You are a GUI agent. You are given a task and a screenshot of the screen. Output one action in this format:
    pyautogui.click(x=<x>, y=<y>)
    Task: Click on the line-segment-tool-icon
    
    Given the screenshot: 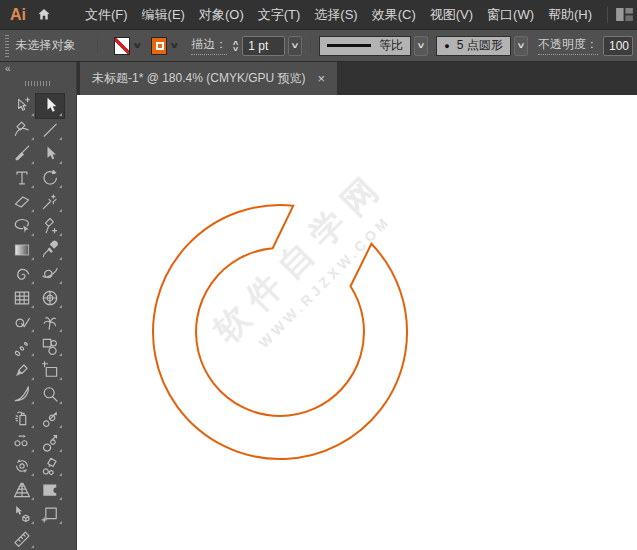 What is the action you would take?
    pyautogui.click(x=50, y=130)
    